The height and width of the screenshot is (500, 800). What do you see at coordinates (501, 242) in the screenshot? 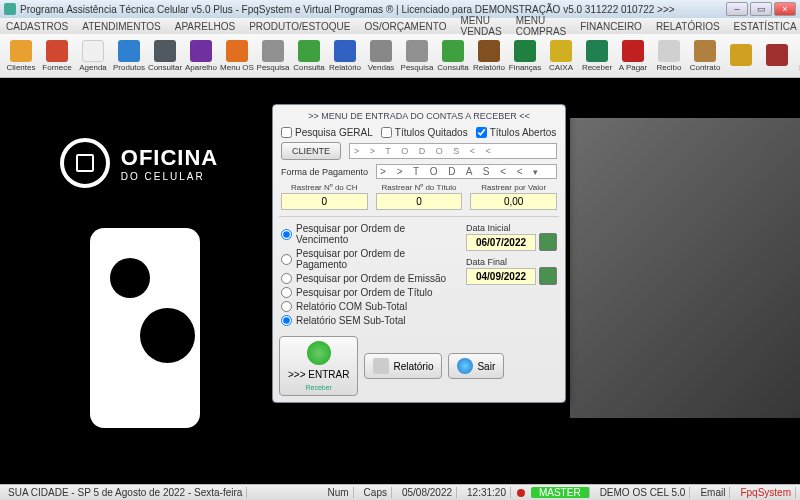
I see `data-inicial-input` at bounding box center [501, 242].